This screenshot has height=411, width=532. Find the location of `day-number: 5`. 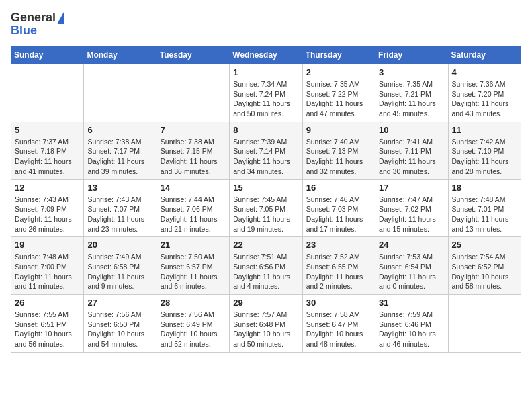

day-number: 5 is located at coordinates (47, 130).